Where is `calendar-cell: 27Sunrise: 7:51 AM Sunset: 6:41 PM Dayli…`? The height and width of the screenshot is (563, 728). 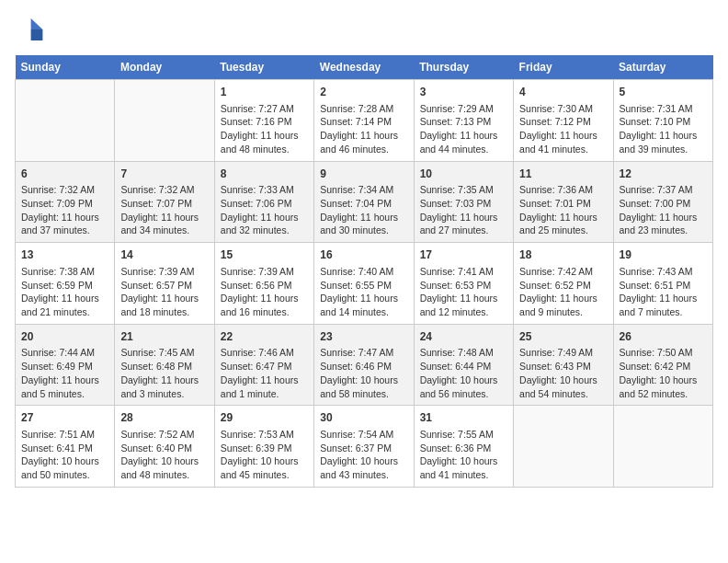
calendar-cell: 27Sunrise: 7:51 AM Sunset: 6:41 PM Dayli… is located at coordinates (65, 447).